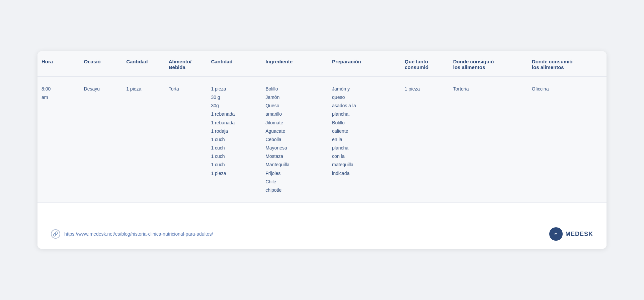  What do you see at coordinates (489, 139) in the screenshot?
I see `cell-donde-consiguio: Torteria` at bounding box center [489, 139].